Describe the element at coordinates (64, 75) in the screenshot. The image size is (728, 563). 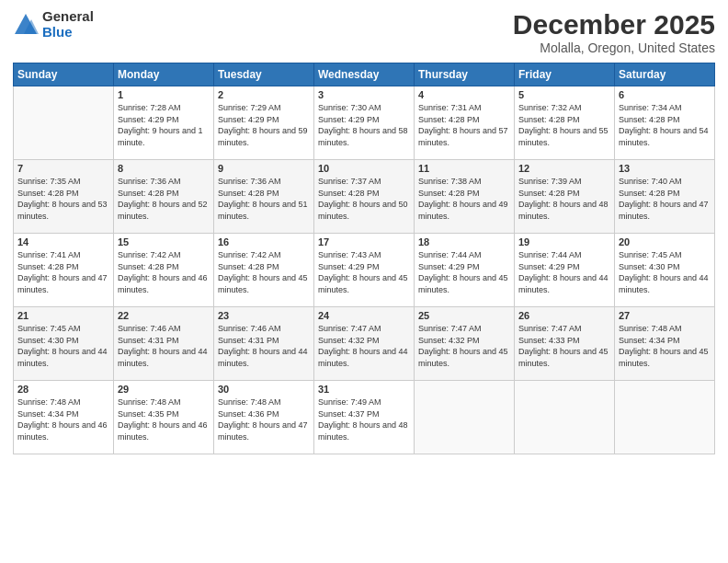
I see `col-sunday: Sunday` at that location.